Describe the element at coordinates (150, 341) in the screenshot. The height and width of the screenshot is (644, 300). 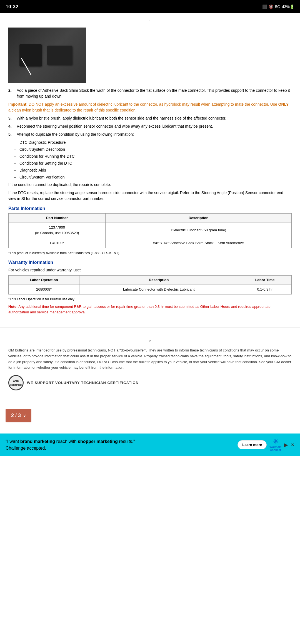
I see `page2-number: 2` at that location.